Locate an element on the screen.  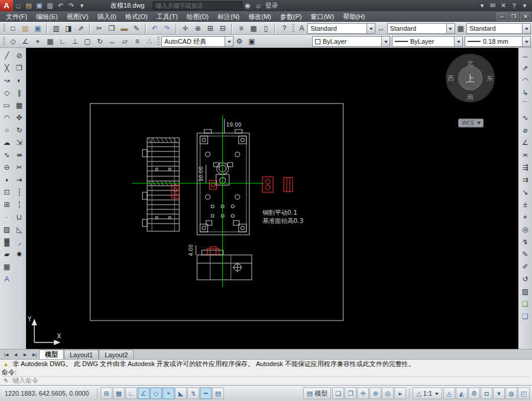
autocad-logo-icon: A is located at coordinates (7, 6).